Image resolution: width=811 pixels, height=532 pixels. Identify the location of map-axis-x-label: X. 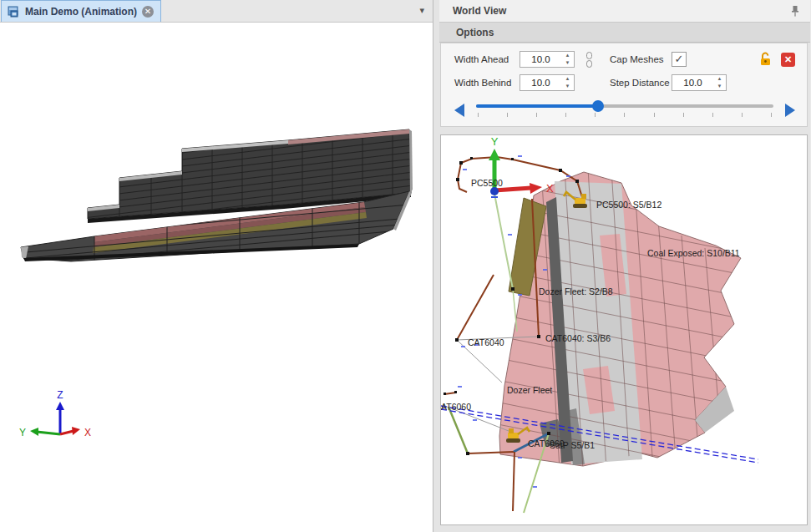
(550, 189).